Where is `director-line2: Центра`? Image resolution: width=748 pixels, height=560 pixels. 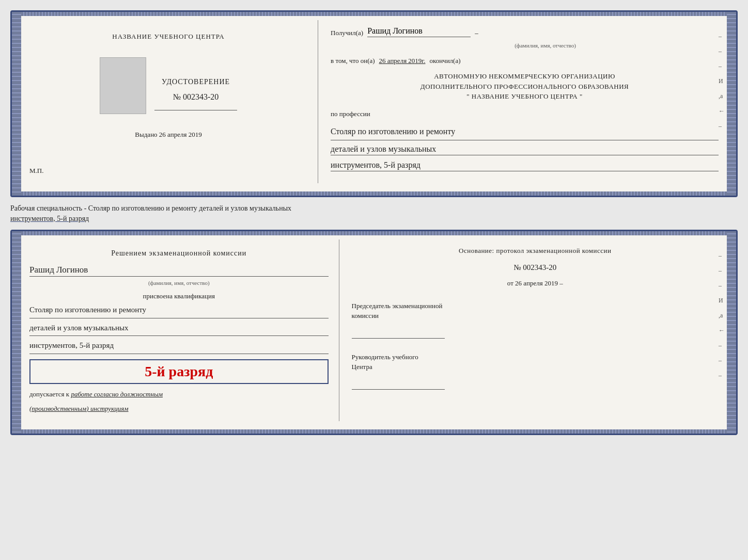
director-line2: Центра is located at coordinates (535, 367).